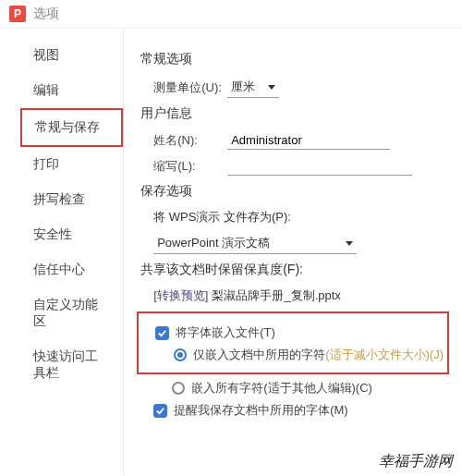 This screenshot has height=476, width=462. I want to click on checkbox-warn-fonts, so click(161, 410).